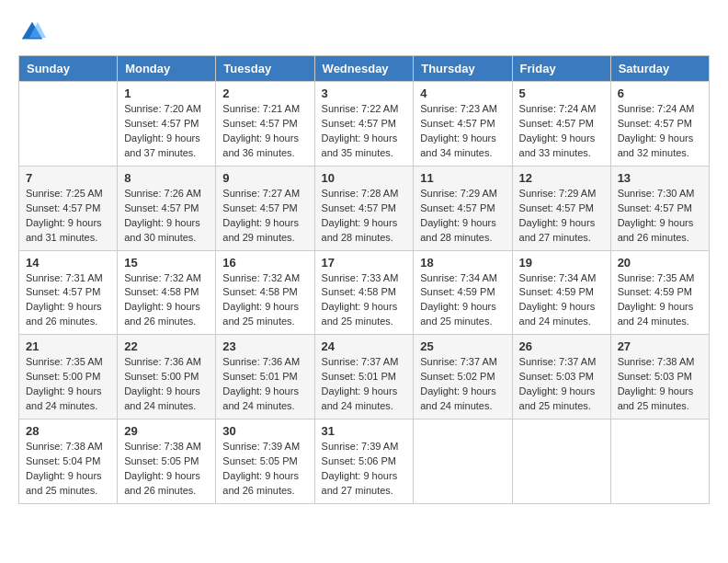 Image resolution: width=728 pixels, height=563 pixels. I want to click on day-info: Sunrise: 7:33 AMSunset: 4:58 PMDaylight:…, so click(364, 301).